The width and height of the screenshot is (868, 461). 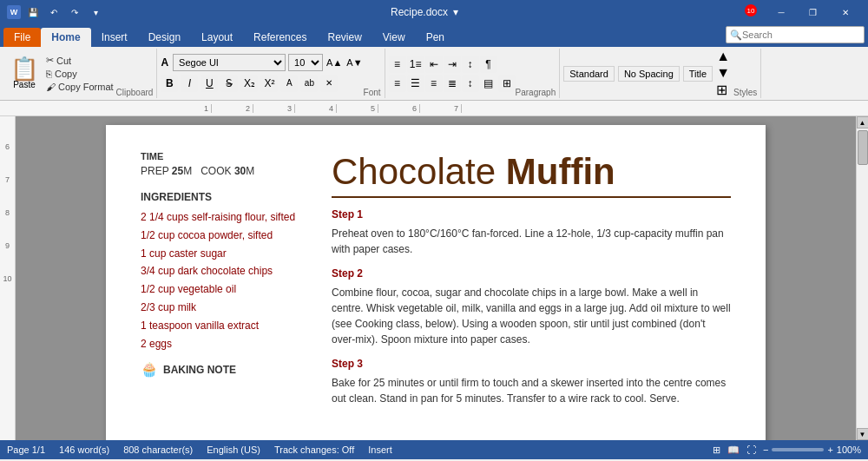 What do you see at coordinates (830, 450) in the screenshot?
I see `zoom-in: +` at bounding box center [830, 450].